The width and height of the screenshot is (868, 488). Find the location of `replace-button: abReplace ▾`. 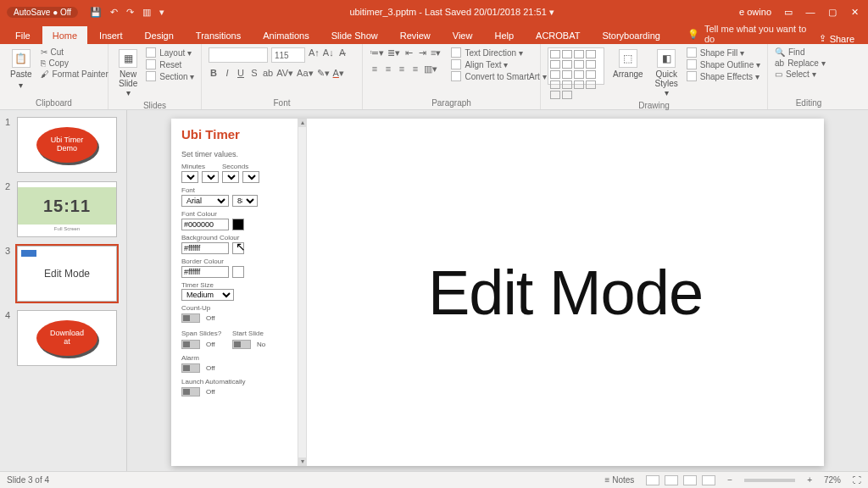

replace-button: abReplace ▾ is located at coordinates (800, 63).